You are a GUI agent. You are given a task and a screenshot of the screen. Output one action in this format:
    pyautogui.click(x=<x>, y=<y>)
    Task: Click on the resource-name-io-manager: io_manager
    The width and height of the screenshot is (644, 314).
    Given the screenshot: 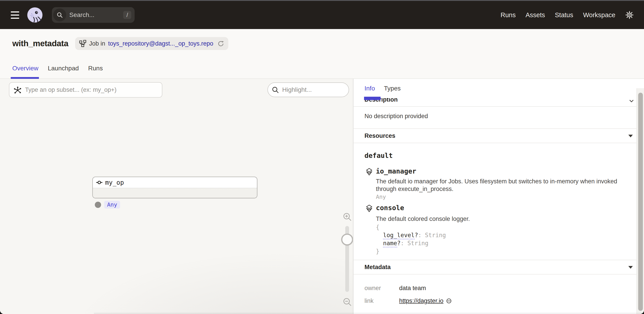 What is the action you would take?
    pyautogui.click(x=396, y=171)
    